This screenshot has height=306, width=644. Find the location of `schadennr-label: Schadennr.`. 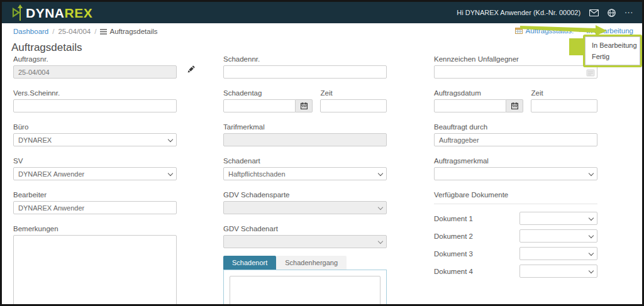

schadennr-label: Schadennr. is located at coordinates (305, 59).